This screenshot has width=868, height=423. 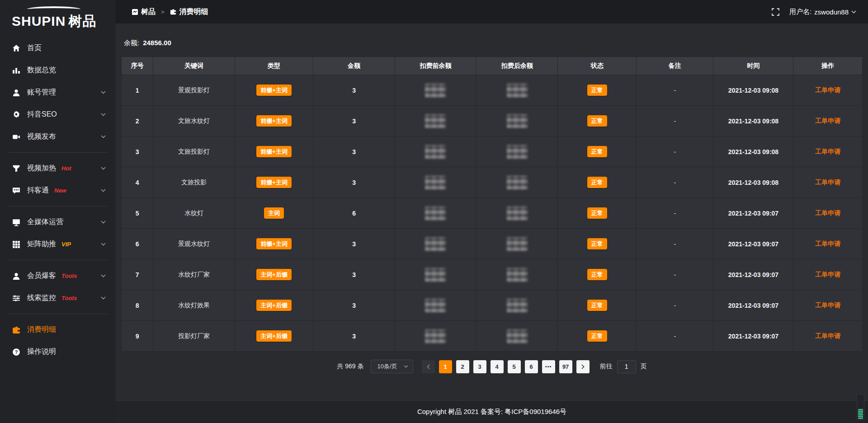 What do you see at coordinates (583, 367) in the screenshot?
I see `next-page-button` at bounding box center [583, 367].